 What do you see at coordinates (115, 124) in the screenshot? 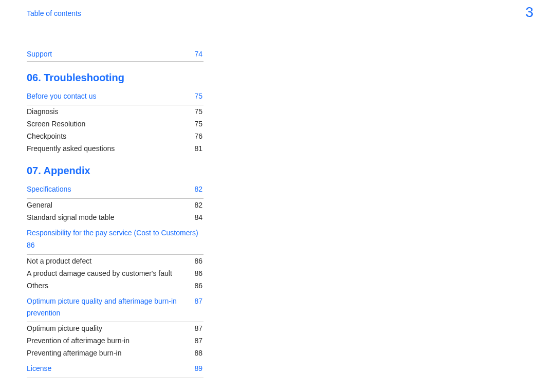
I see `toc-item-row: Screen Resolution75` at bounding box center [115, 124].